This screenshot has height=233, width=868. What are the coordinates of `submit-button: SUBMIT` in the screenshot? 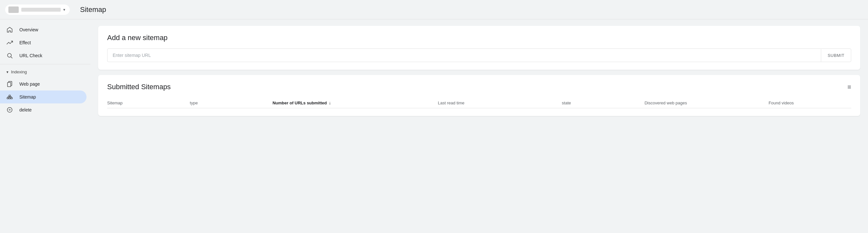 It's located at (836, 55).